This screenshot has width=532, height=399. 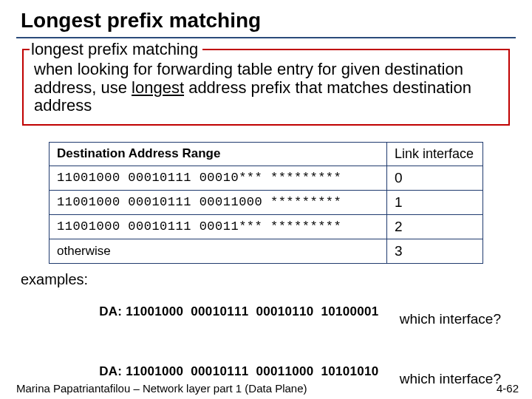 I want to click on table-cell-range: 11001000 00010111 00010*** *********, so click(x=219, y=177).